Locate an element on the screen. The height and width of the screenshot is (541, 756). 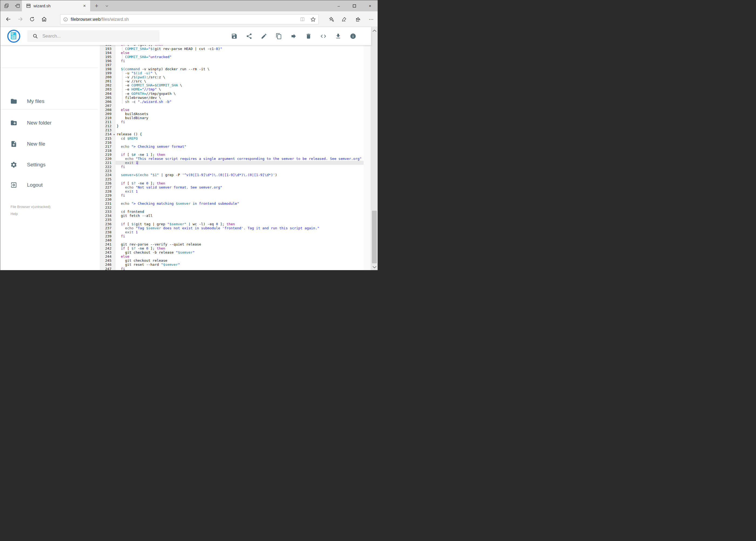
set-tabs-aside-icon is located at coordinates (17, 6).